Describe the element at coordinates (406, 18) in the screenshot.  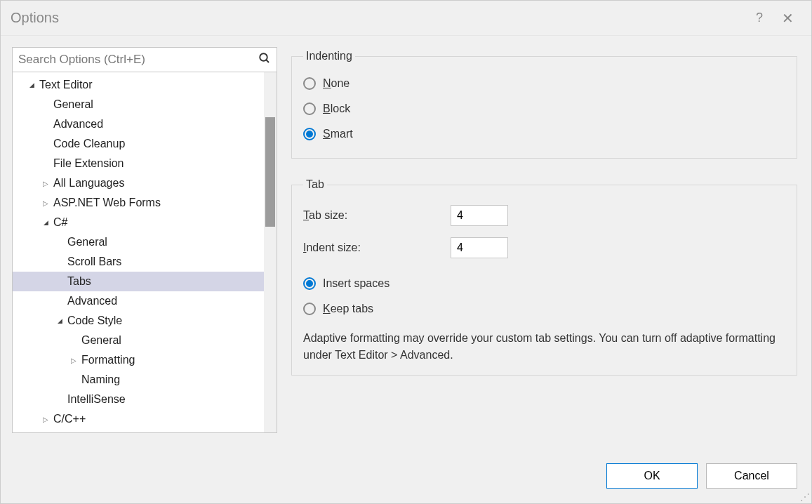
I see `titlebar: Options ? ✕` at that location.